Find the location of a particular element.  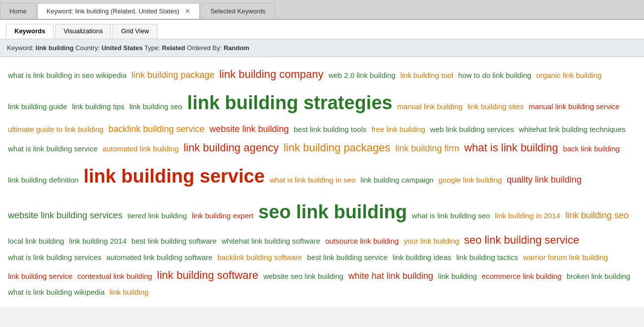

keyword-item: website seo link building is located at coordinates (303, 276).